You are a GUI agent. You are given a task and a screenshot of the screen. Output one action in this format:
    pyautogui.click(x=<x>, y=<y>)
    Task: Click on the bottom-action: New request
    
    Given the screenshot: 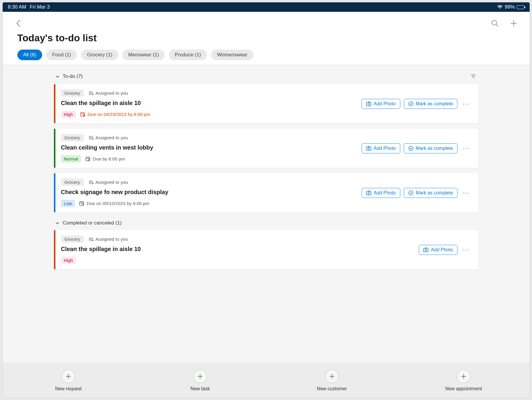 What is the action you would take?
    pyautogui.click(x=68, y=381)
    